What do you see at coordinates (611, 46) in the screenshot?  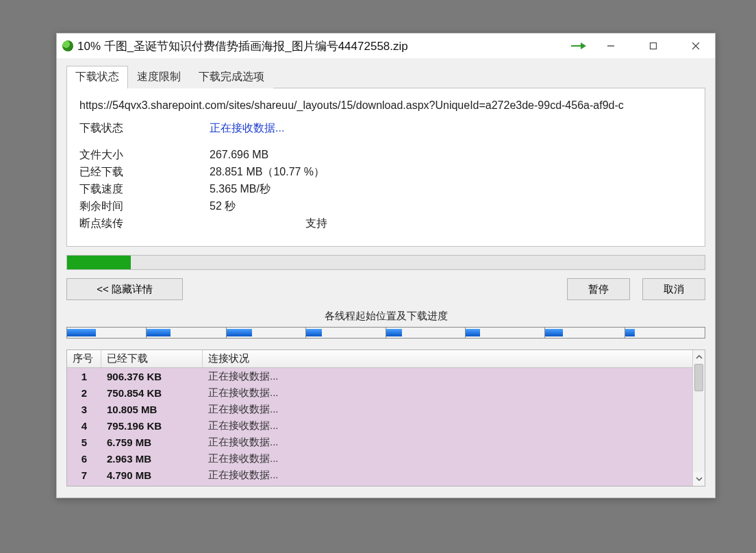 I see `minimize-button` at bounding box center [611, 46].